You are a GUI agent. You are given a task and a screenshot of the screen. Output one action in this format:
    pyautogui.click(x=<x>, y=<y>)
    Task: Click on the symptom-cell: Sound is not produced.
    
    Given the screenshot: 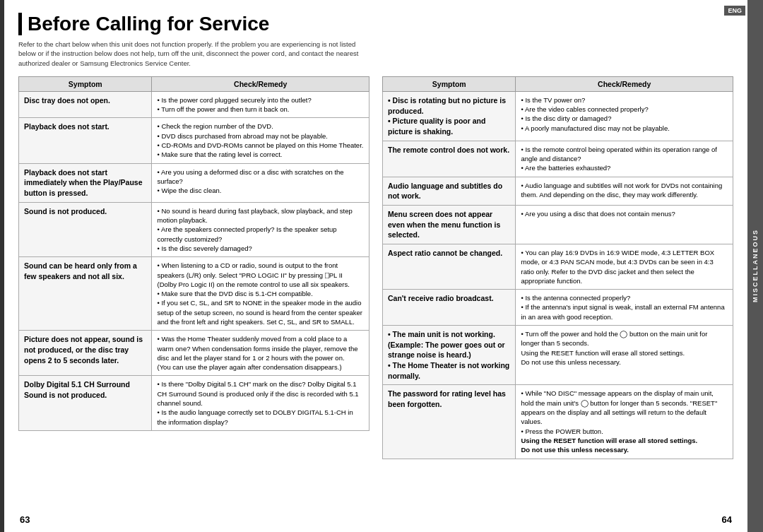 What is the action you would take?
    pyautogui.click(x=85, y=229)
    